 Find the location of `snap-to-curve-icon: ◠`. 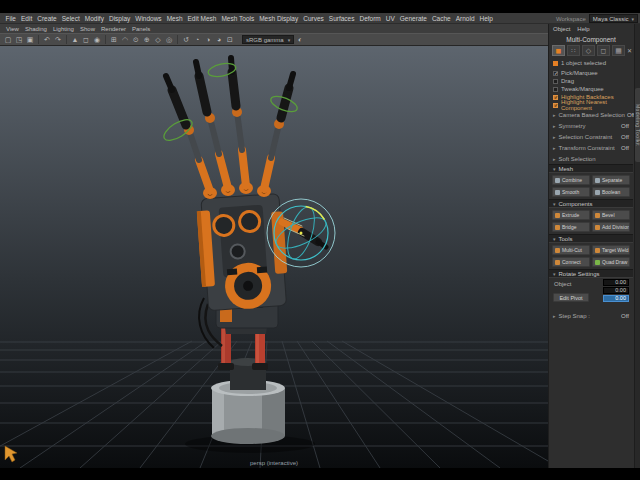

snap-to-curve-icon: ◠ is located at coordinates (125, 40).